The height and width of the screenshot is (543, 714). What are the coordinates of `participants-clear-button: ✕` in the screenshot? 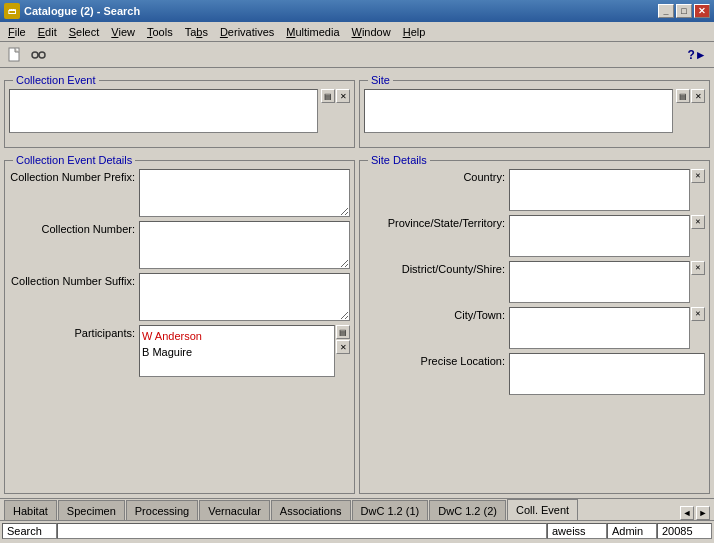 It's located at (343, 347).